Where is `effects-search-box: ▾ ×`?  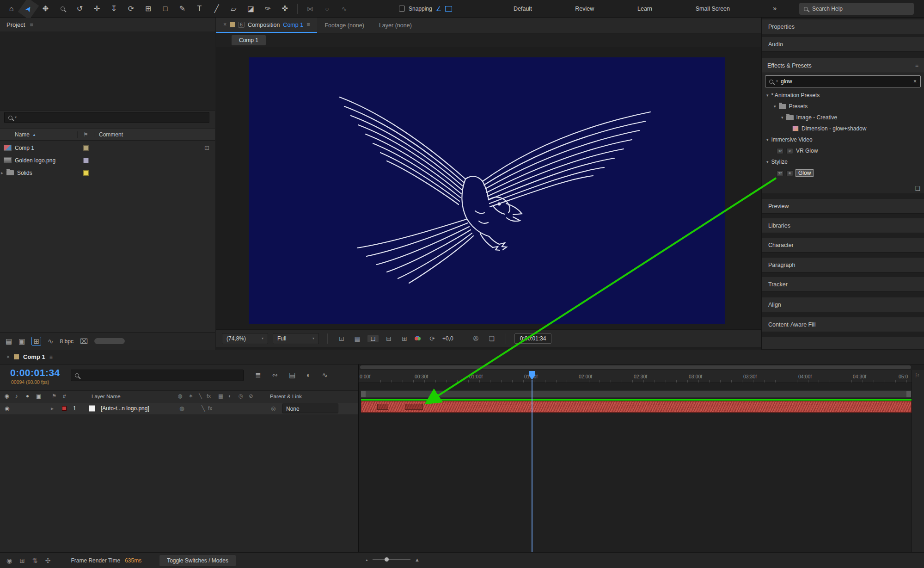
effects-search-box: ▾ × is located at coordinates (843, 81).